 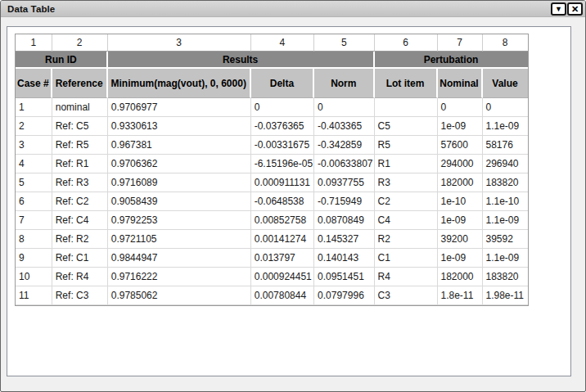 What do you see at coordinates (283, 43) in the screenshot?
I see `column-number-4: 4` at bounding box center [283, 43].